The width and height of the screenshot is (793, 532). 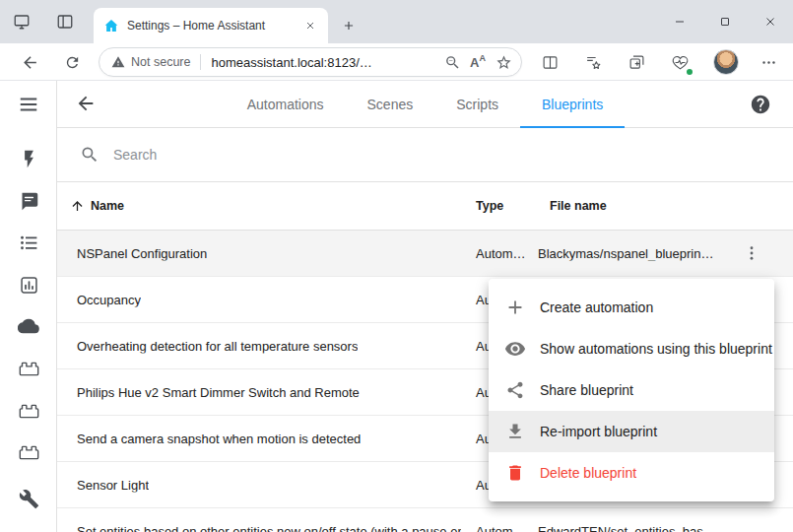 What do you see at coordinates (631, 473) in the screenshot?
I see `menu-item-delete-blueprint: Delete blueprint` at bounding box center [631, 473].